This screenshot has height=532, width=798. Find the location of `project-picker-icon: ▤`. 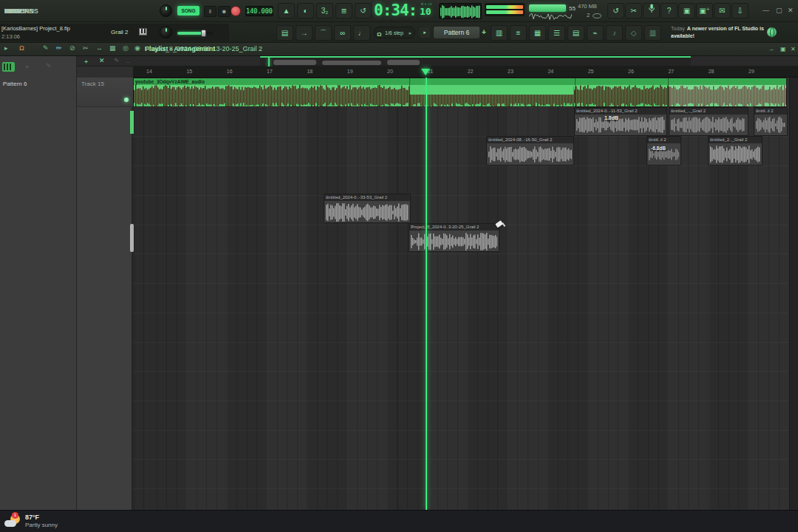

project-picker-icon: ▤ is located at coordinates (576, 33).